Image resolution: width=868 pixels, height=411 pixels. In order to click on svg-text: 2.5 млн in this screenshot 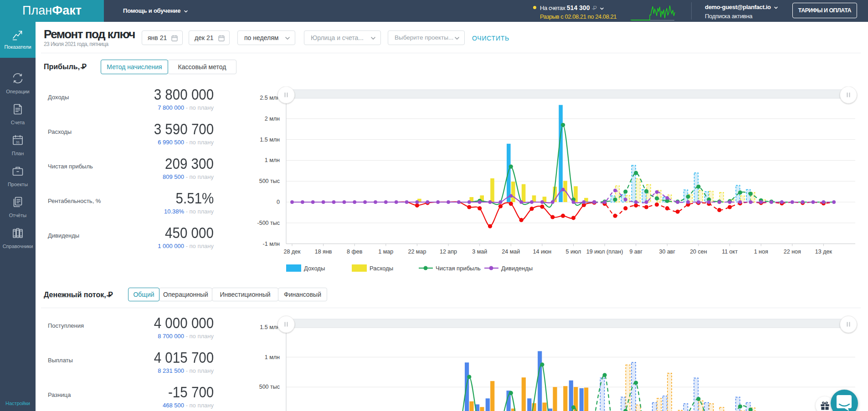, I will do `click(270, 98)`.